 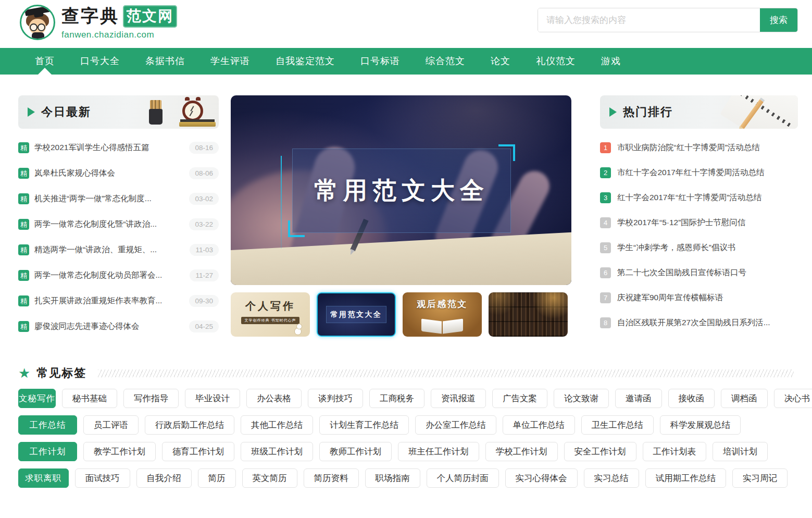 What do you see at coordinates (402, 191) in the screenshot?
I see `banner-title: 常用范文大全` at bounding box center [402, 191].